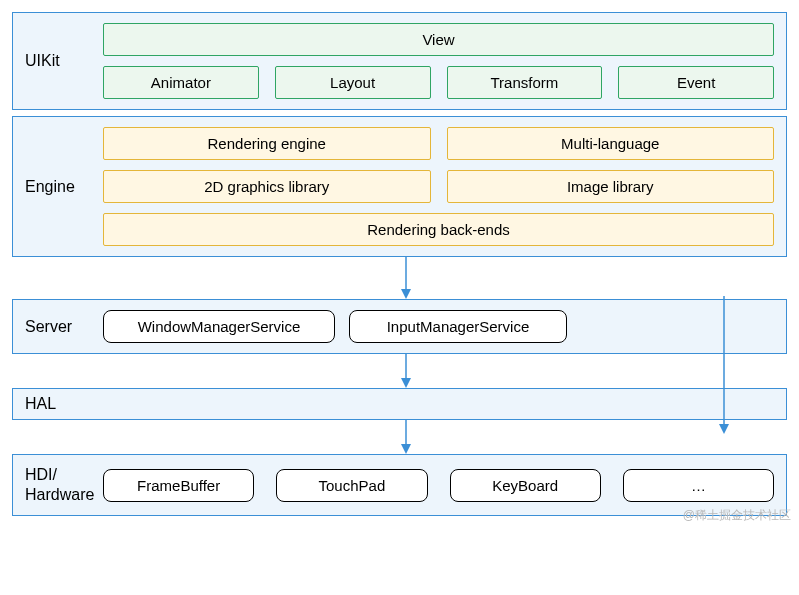 The height and width of the screenshot is (595, 799). What do you see at coordinates (400, 485) in the screenshot?
I see `layer-hdi: HDI/ Hardware FrameBuffer TouchPad KeyBo…` at bounding box center [400, 485].